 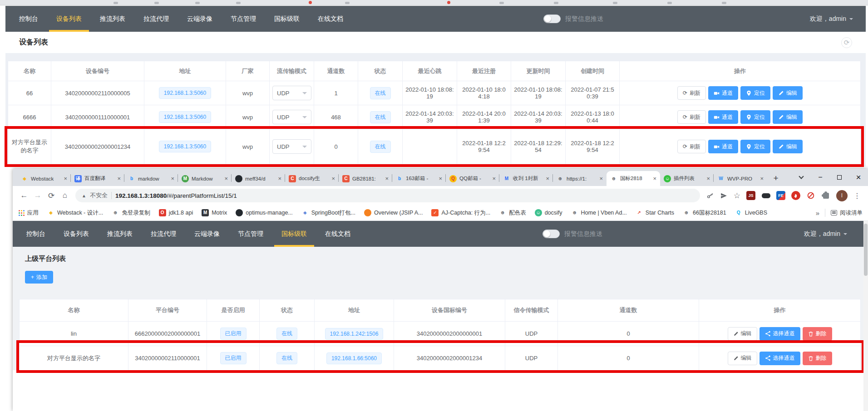 I want to click on key-icon, so click(x=710, y=196).